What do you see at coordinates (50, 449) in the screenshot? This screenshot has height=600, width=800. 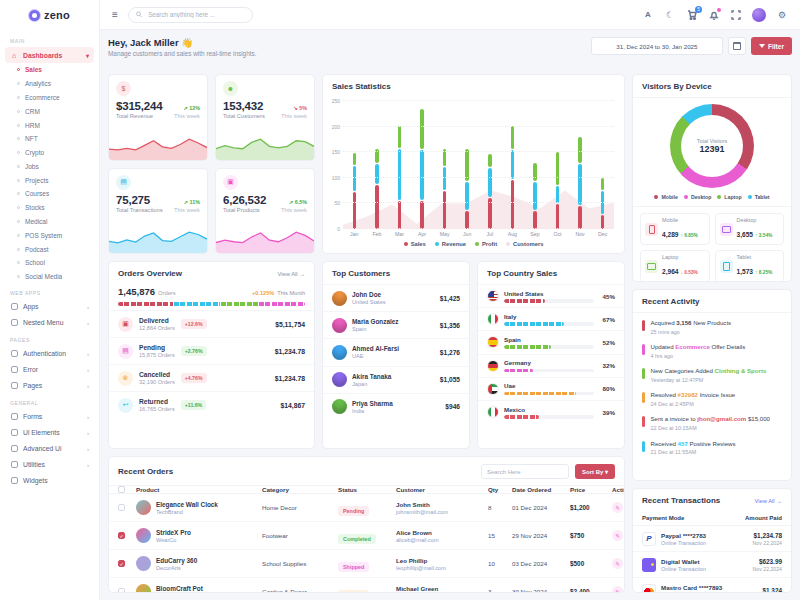 I see `general-items: Forms › Ui Elements › Advanced Ui ›` at bounding box center [50, 449].